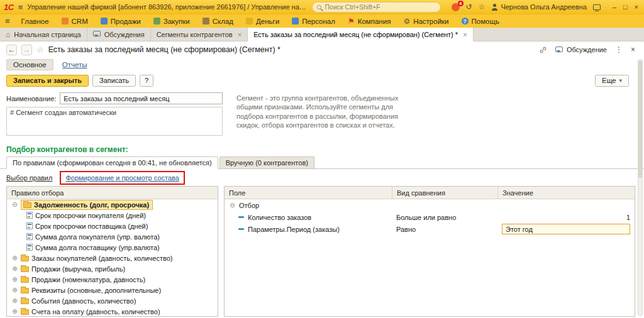 This screenshot has width=644, height=318. What do you see at coordinates (114, 121) in the screenshot?
I see `comment-textarea: # Сегмент создан автоматически` at bounding box center [114, 121].